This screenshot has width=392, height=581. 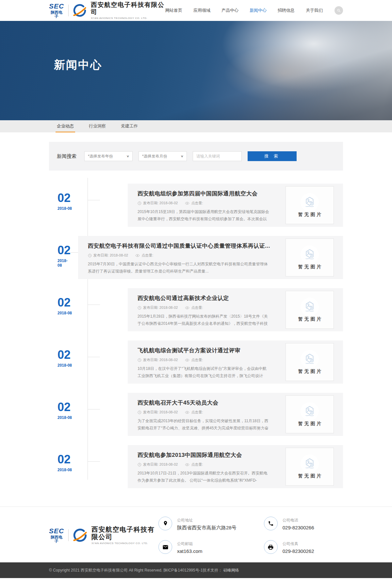 What do you see at coordinates (339, 10) in the screenshot?
I see `search-icon` at bounding box center [339, 10].